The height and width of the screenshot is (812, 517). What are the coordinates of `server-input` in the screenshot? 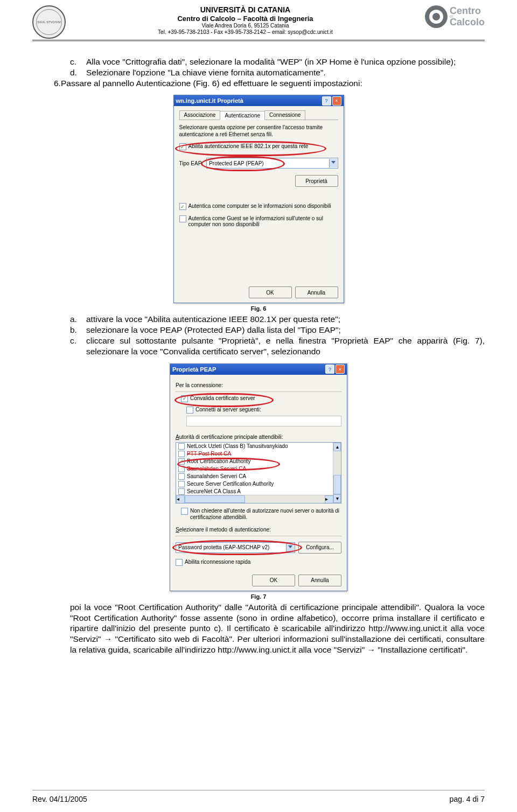 It's located at (264, 421).